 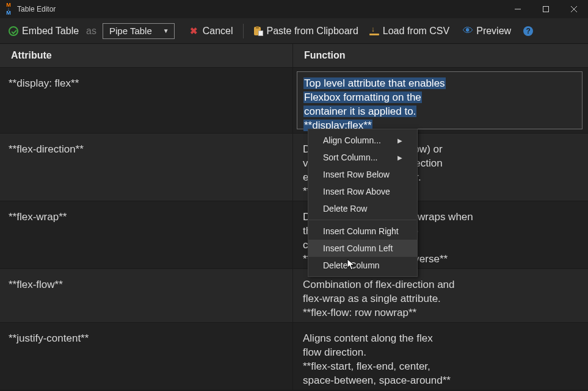 I want to click on window-controls, so click(x=546, y=9).